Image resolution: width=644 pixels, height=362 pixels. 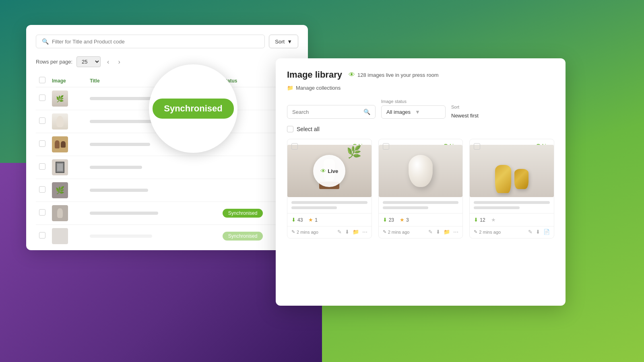 What do you see at coordinates (315, 75) in the screenshot?
I see `library-title: Image library` at bounding box center [315, 75].